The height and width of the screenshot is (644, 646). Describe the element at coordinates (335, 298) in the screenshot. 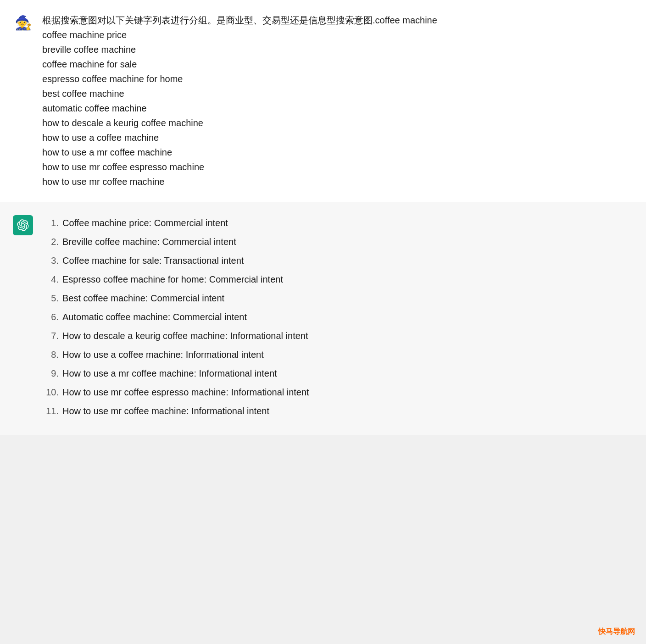

I see `ai-list-item: 5.Best coffee machine: Commercial intent` at that location.